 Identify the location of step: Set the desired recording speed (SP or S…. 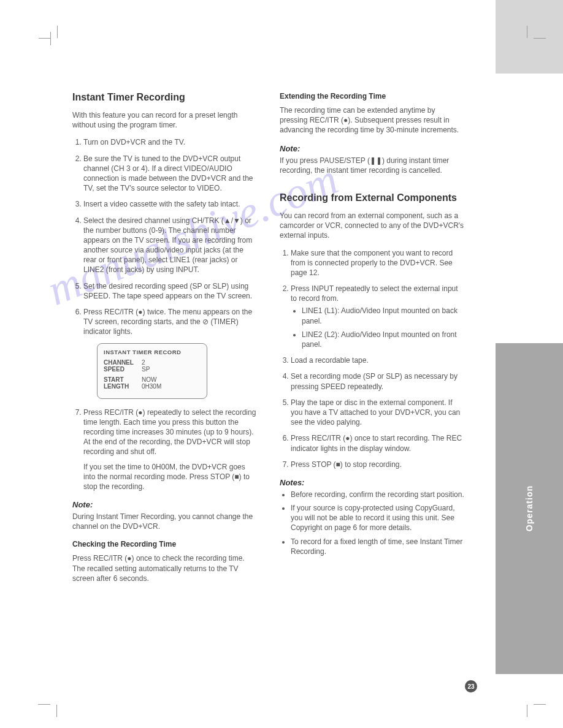
(170, 291).